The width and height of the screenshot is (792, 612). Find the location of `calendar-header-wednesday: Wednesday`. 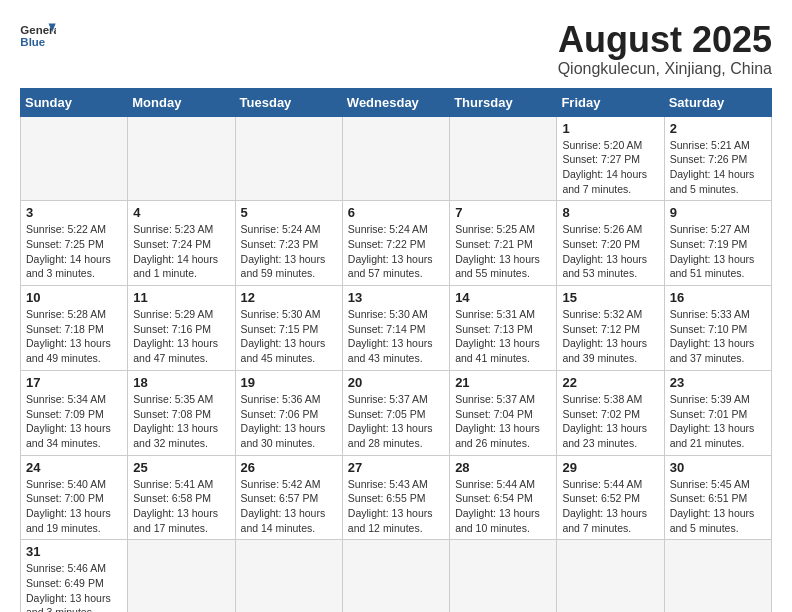

calendar-header-wednesday: Wednesday is located at coordinates (396, 102).